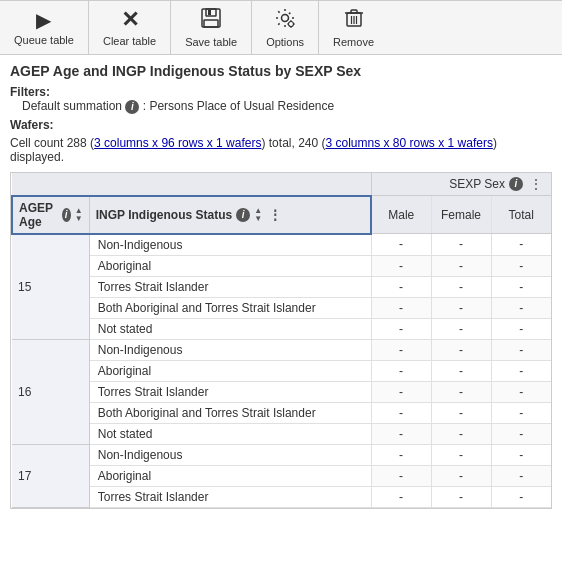  I want to click on table-row: 16Non-Indigenous---, so click(282, 350).